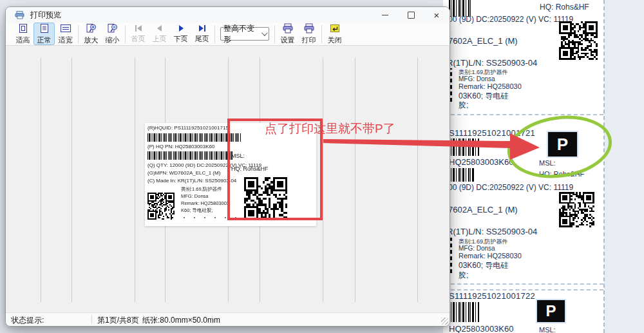 The image size is (644, 333). Describe the element at coordinates (411, 15) in the screenshot. I see `maximize-button` at that location.